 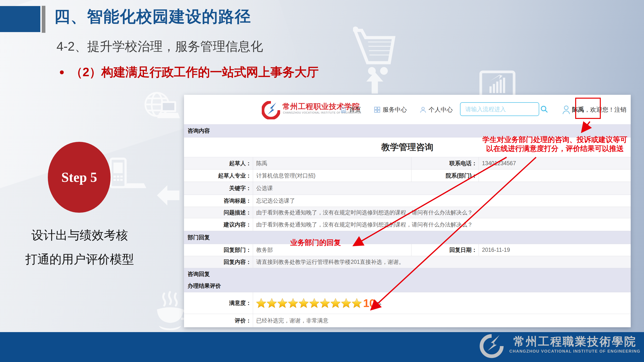 What do you see at coordinates (20, 19) in the screenshot?
I see `title-accent-block` at bounding box center [20, 19].